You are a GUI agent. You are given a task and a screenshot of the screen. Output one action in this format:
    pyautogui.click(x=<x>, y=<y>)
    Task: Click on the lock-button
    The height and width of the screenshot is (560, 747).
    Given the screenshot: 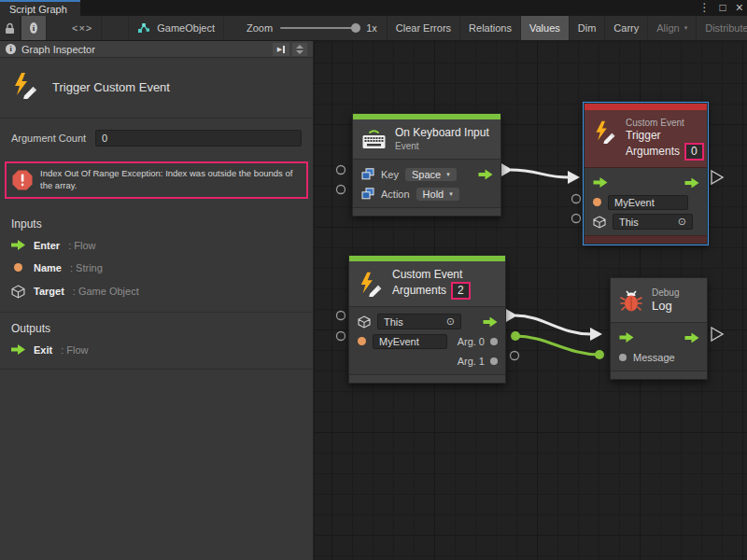 What is the action you would take?
    pyautogui.click(x=10, y=28)
    